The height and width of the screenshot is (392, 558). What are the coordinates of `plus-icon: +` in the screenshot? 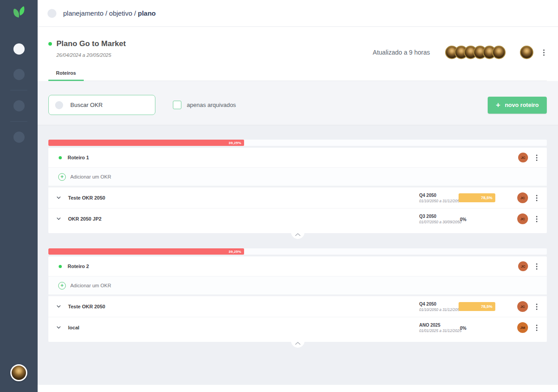 It's located at (498, 105).